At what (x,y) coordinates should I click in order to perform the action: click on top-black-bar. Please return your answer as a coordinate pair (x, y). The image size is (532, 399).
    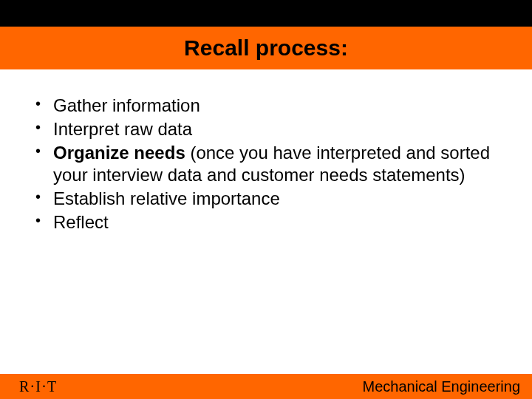
    Looking at the image, I should click on (266, 13).